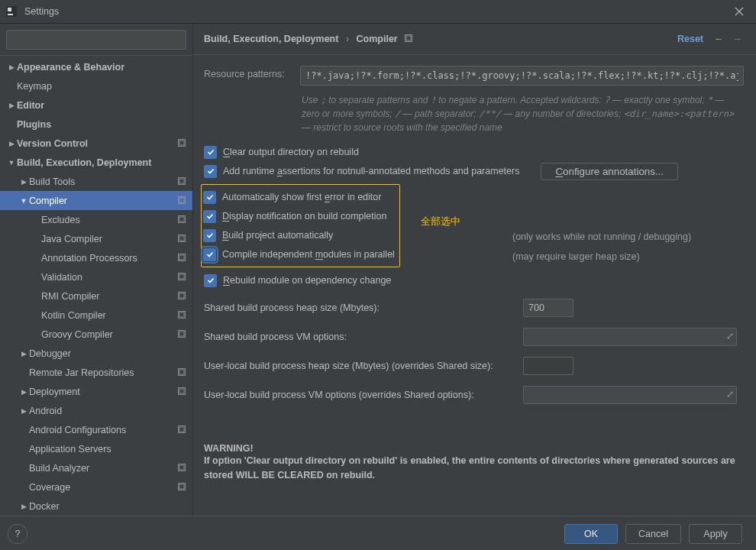  Describe the element at coordinates (96, 391) in the screenshot. I see `sidebar-item-deployment: ▶Deployment` at that location.